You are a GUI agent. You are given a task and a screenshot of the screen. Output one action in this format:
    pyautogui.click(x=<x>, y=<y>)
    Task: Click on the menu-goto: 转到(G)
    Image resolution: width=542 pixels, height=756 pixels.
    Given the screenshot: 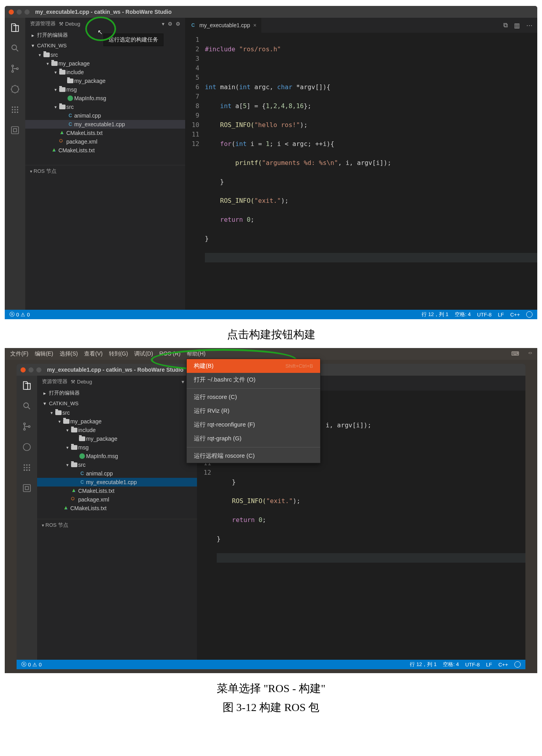 What is the action you would take?
    pyautogui.click(x=118, y=354)
    